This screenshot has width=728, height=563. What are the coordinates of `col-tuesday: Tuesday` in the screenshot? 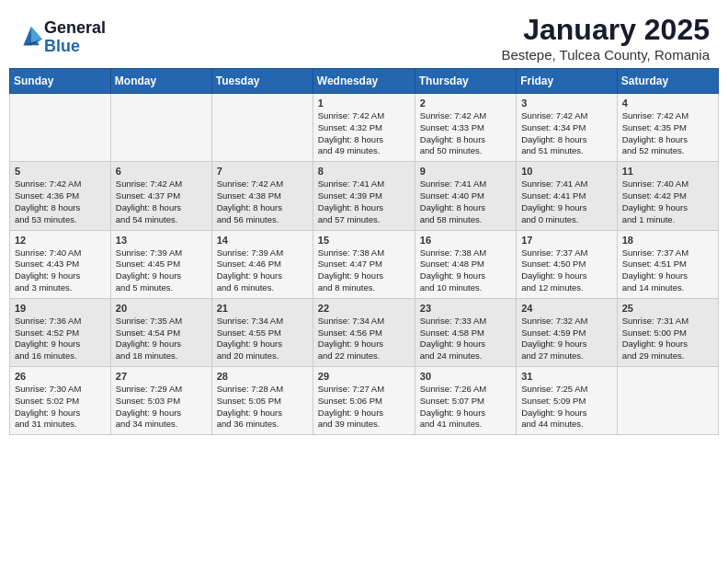 It's located at (262, 81).